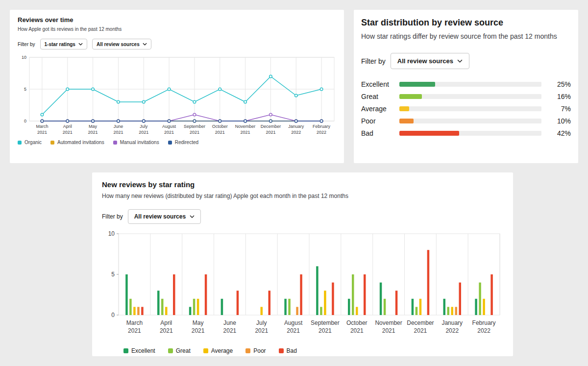 The height and width of the screenshot is (366, 588). Describe the element at coordinates (466, 121) in the screenshot. I see `distribution-row-poor: Poor10%` at that location.